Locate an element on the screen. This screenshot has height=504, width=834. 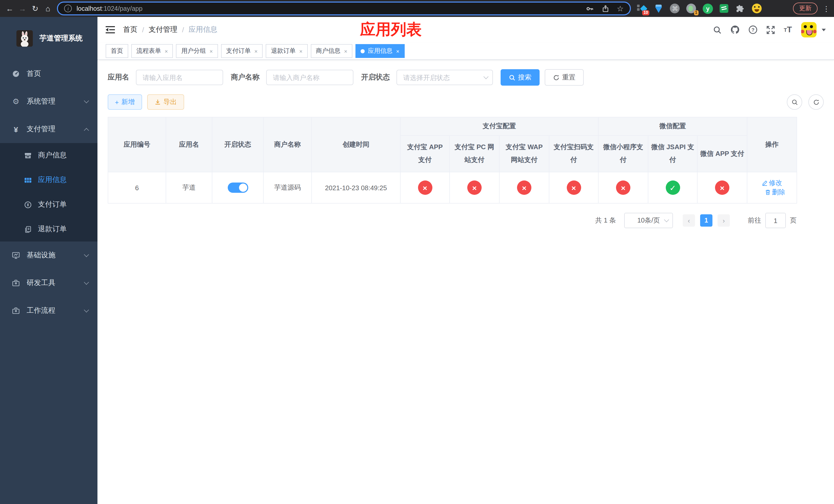
sidebar-collapse-icon is located at coordinates (110, 30).